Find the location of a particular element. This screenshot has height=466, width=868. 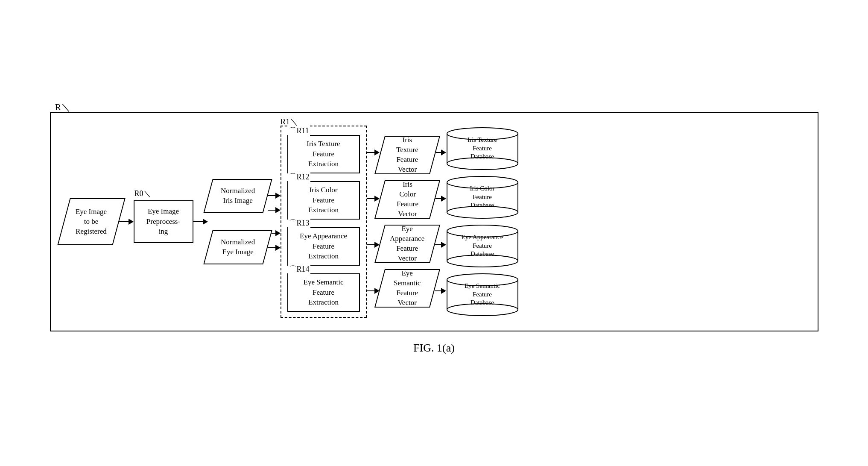

figure-caption: FIG. 1(a) is located at coordinates (434, 348).